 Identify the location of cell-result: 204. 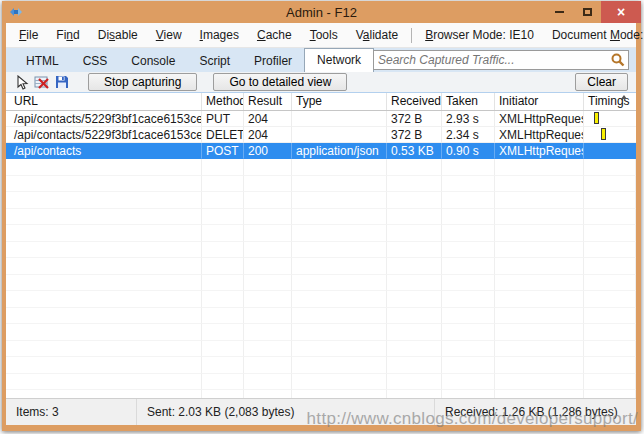
(268, 119).